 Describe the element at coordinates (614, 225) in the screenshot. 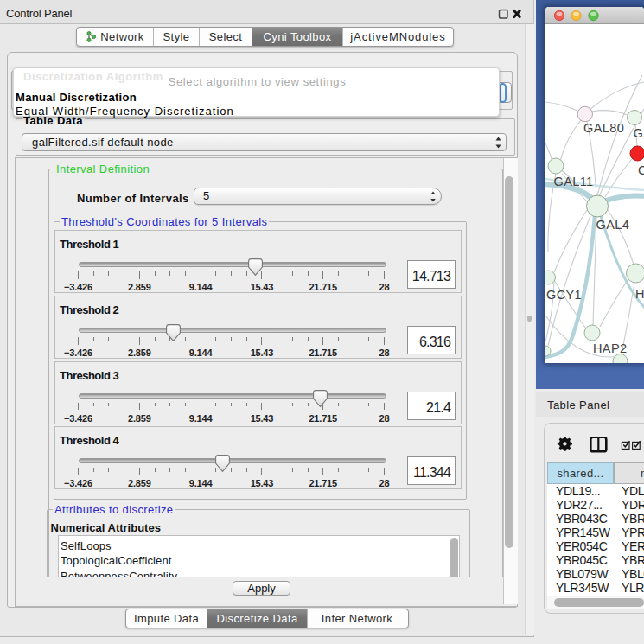

I see `svg-text: GAL4` at that location.